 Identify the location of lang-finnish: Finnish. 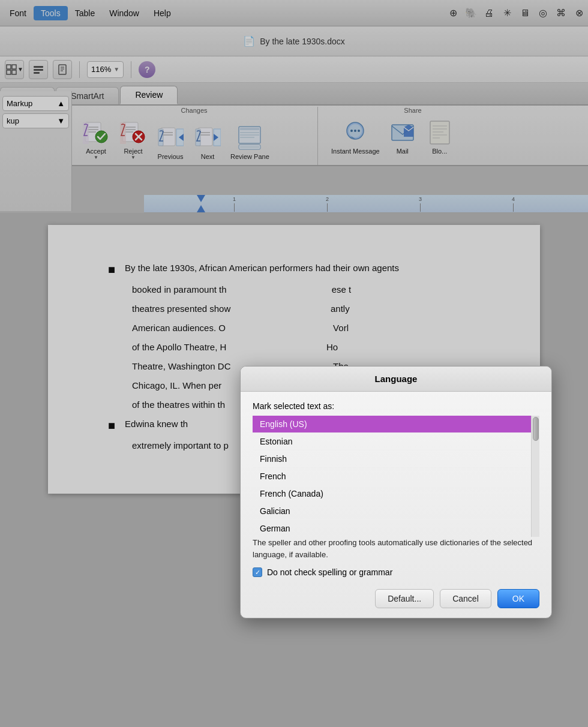
(392, 459).